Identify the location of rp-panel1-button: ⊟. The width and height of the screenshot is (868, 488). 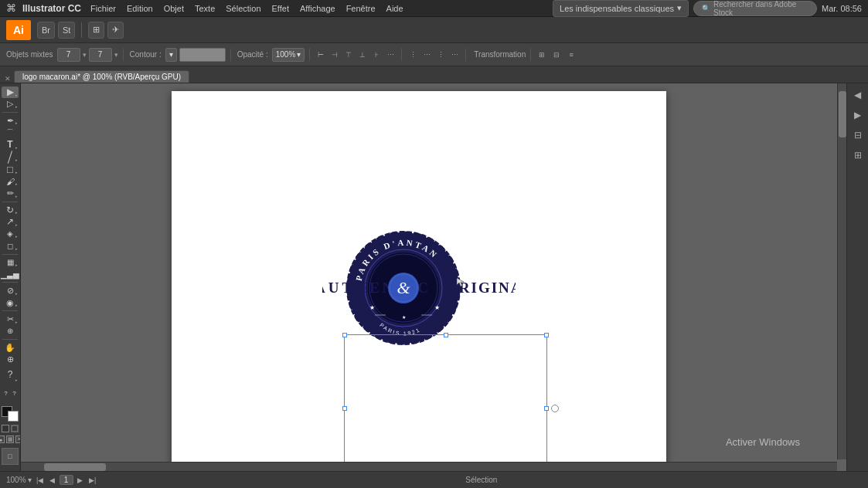
(858, 135).